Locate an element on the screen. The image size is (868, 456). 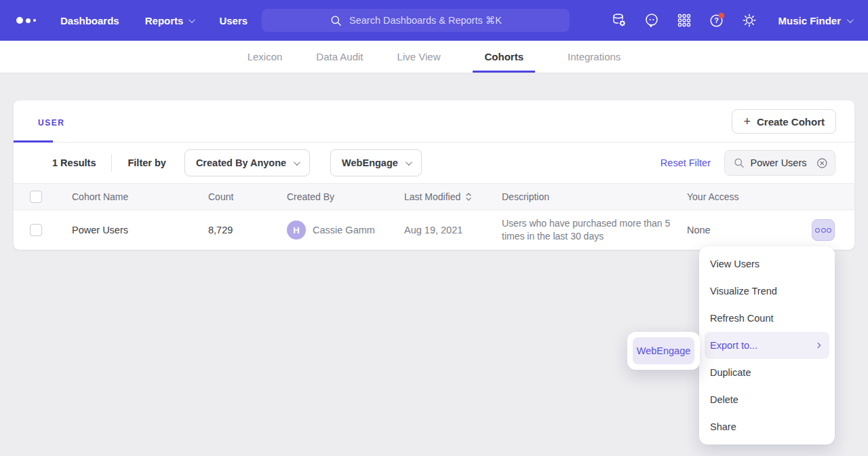
description-cell: Users who have purchased more than 5 tim… is located at coordinates (580, 230).